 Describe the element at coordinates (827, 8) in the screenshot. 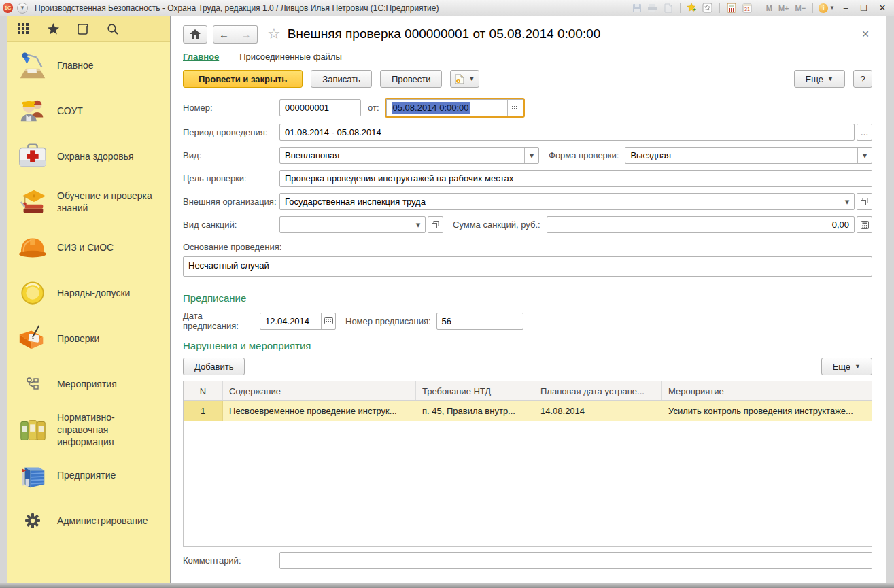

I see `info-menu-button: i ▼` at that location.